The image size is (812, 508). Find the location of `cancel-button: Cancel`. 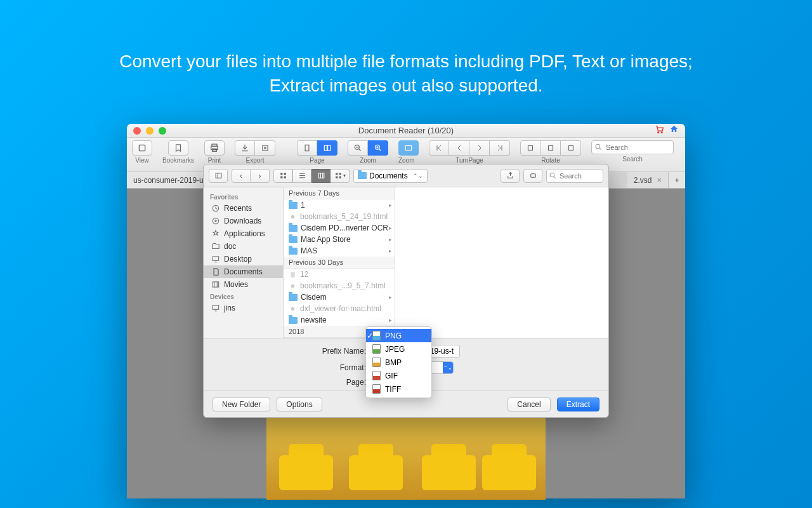

cancel-button: Cancel is located at coordinates (529, 404).